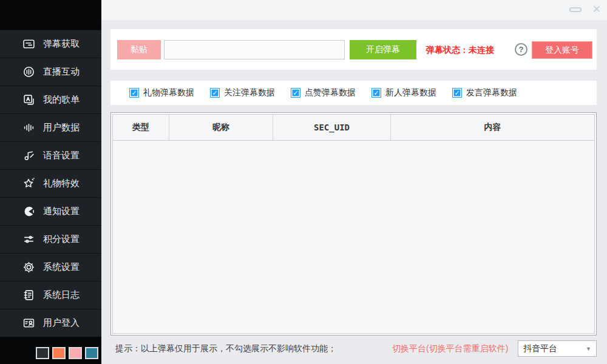  Describe the element at coordinates (254, 50) in the screenshot. I see `room-url-input` at that location.